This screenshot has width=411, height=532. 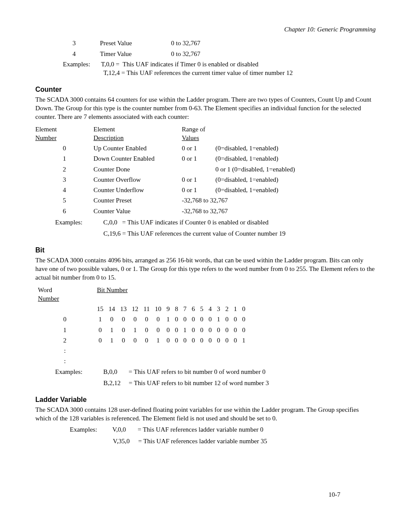 I want to click on c-d: Counter Underflow, so click(x=138, y=190).